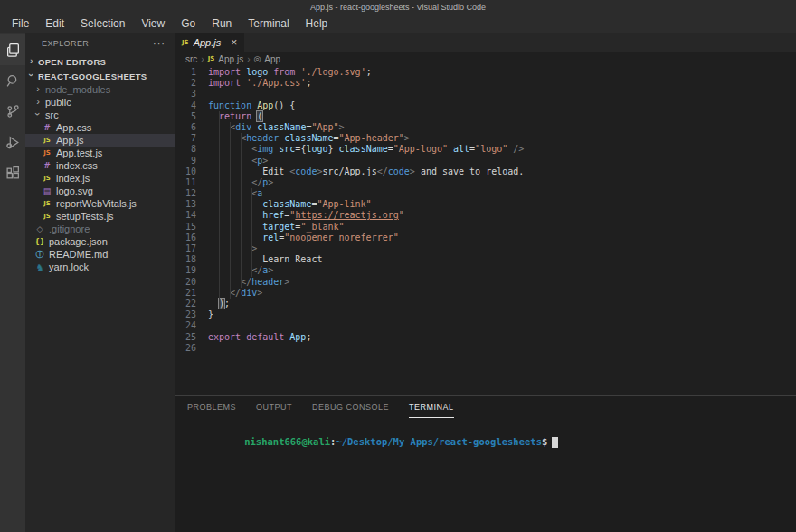 This screenshot has height=532, width=796. What do you see at coordinates (185, 227) in the screenshot?
I see `line-number: 15` at bounding box center [185, 227].